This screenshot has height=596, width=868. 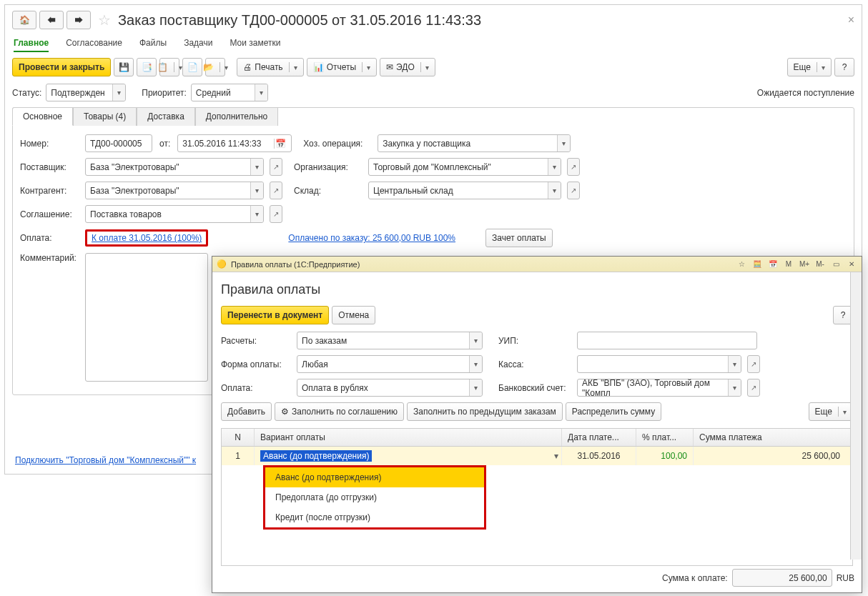 What do you see at coordinates (757, 264) in the screenshot?
I see `calc-icon: 🧮` at bounding box center [757, 264].